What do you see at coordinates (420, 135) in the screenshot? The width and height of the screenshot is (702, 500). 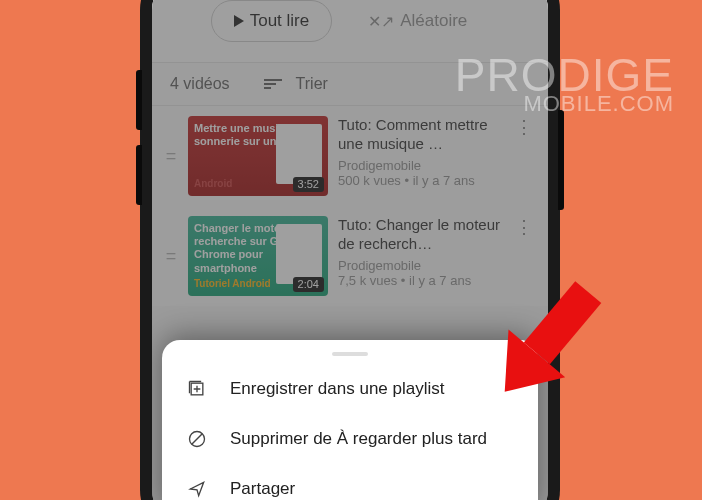 I see `video-title: Tuto: Comment mettre une musique …` at bounding box center [420, 135].